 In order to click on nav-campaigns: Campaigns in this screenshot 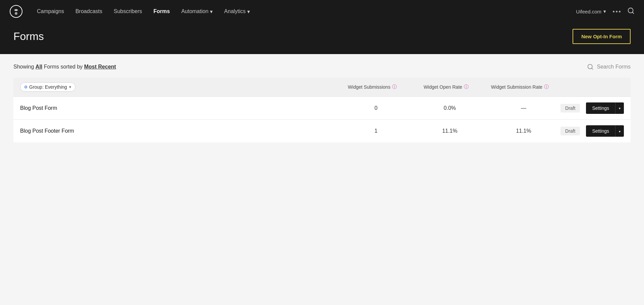, I will do `click(50, 11)`.